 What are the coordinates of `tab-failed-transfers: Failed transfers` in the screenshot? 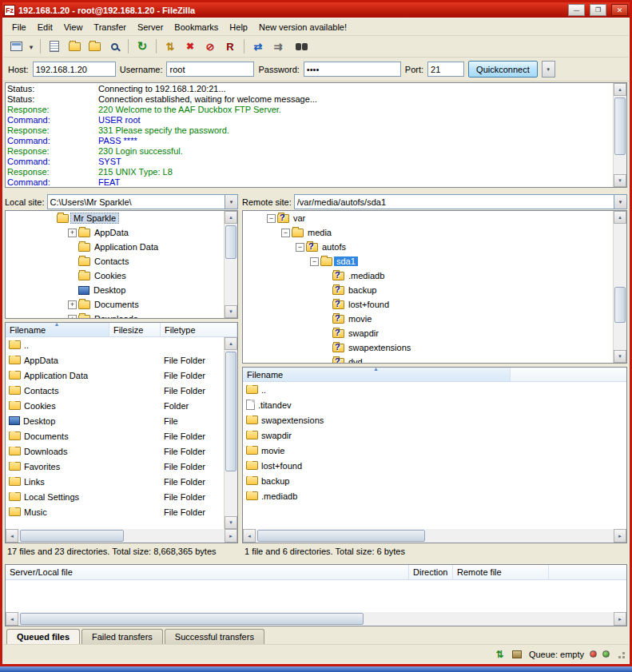 It's located at (122, 636).